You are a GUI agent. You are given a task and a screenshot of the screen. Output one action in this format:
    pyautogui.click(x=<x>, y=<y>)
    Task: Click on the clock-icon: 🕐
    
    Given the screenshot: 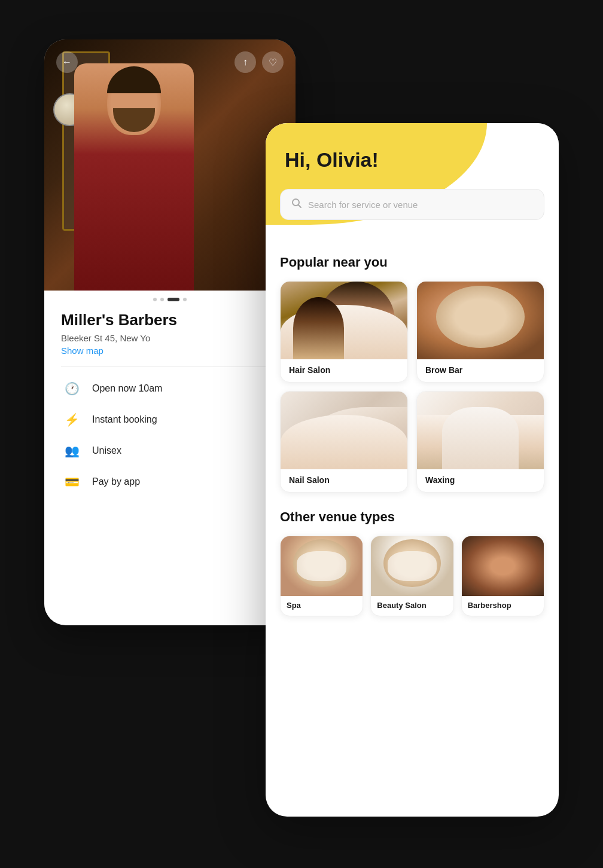 What is the action you would take?
    pyautogui.click(x=72, y=389)
    